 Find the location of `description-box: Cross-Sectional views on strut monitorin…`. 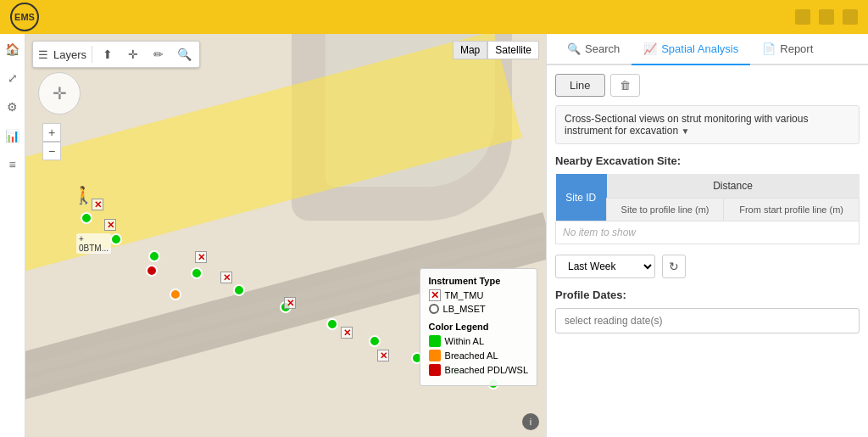

description-box: Cross-Sectional views on strut monitorin… is located at coordinates (707, 125).